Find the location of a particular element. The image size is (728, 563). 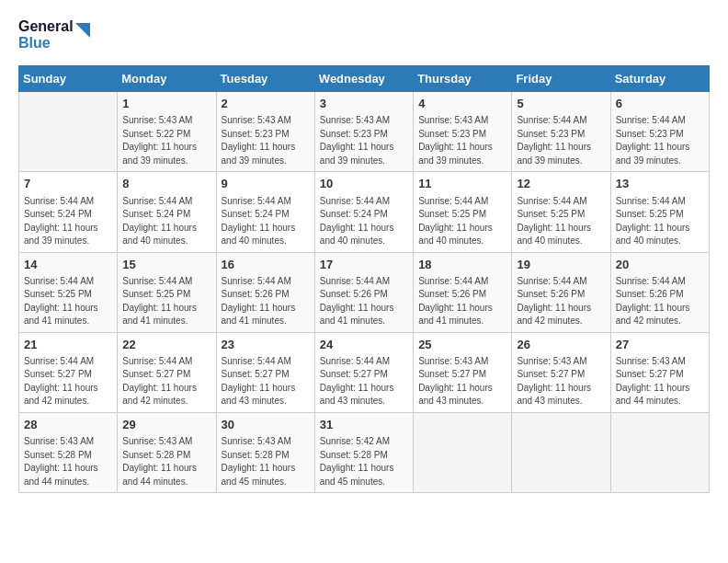

day-number: 14 is located at coordinates (68, 265).